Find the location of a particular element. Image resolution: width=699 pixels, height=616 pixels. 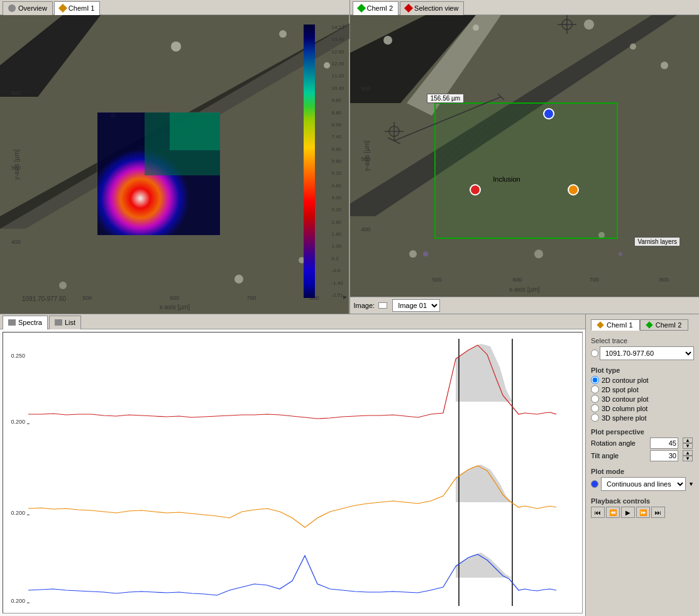

right-x-tick-800: 800 is located at coordinates (664, 280).